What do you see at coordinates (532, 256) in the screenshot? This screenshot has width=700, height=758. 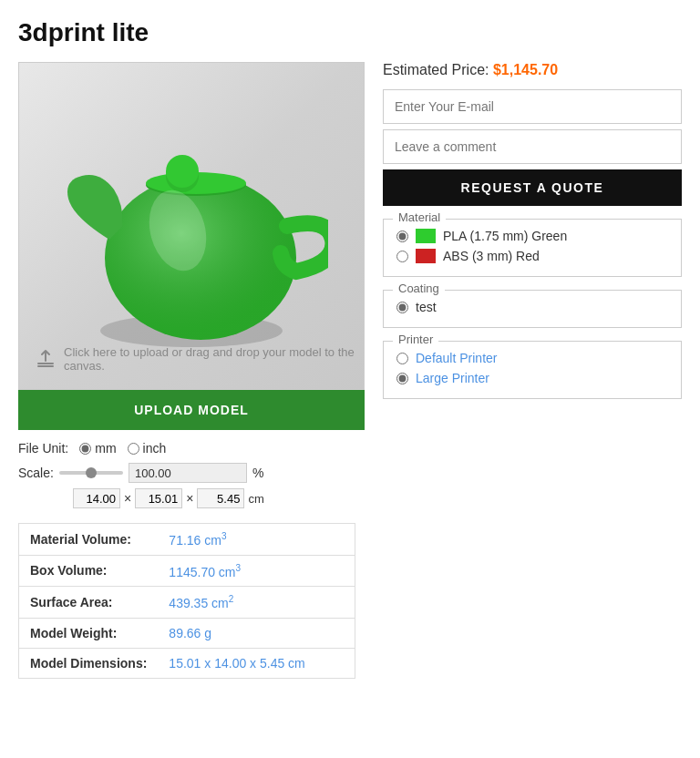 I see `material-option-abs: ABS (3 mm) Red` at bounding box center [532, 256].